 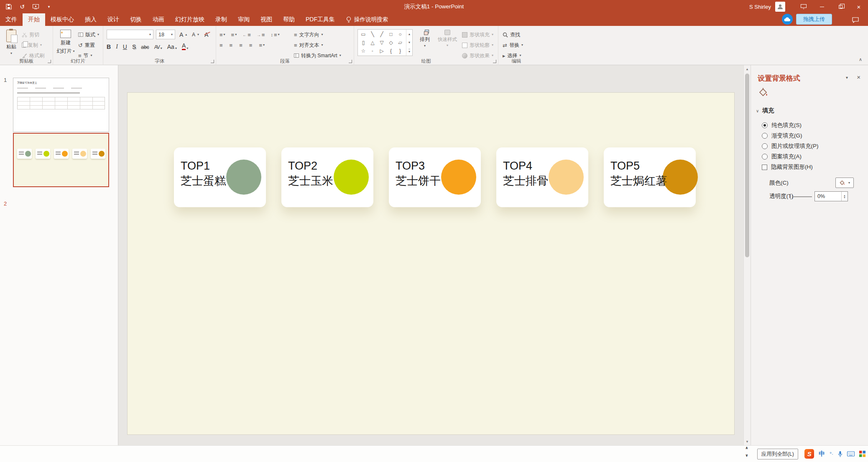 I want to click on tab-pdf-tools: PDF工具集, so click(x=320, y=20).